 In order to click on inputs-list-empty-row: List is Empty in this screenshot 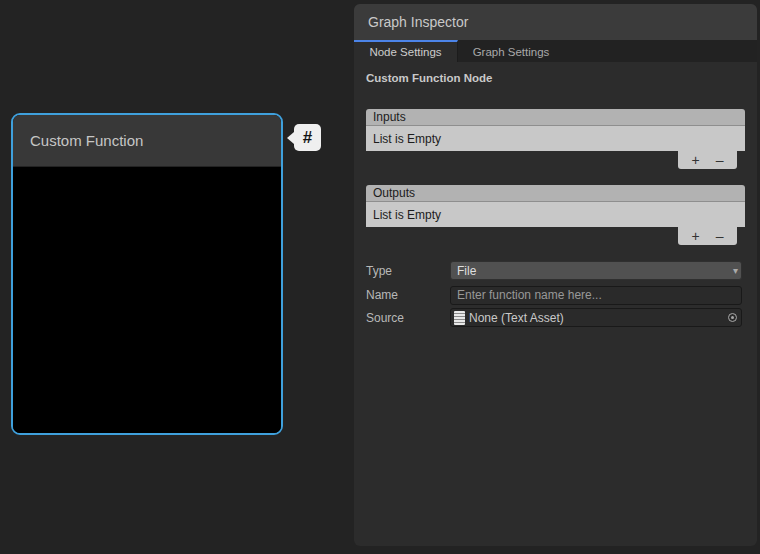, I will do `click(556, 138)`.